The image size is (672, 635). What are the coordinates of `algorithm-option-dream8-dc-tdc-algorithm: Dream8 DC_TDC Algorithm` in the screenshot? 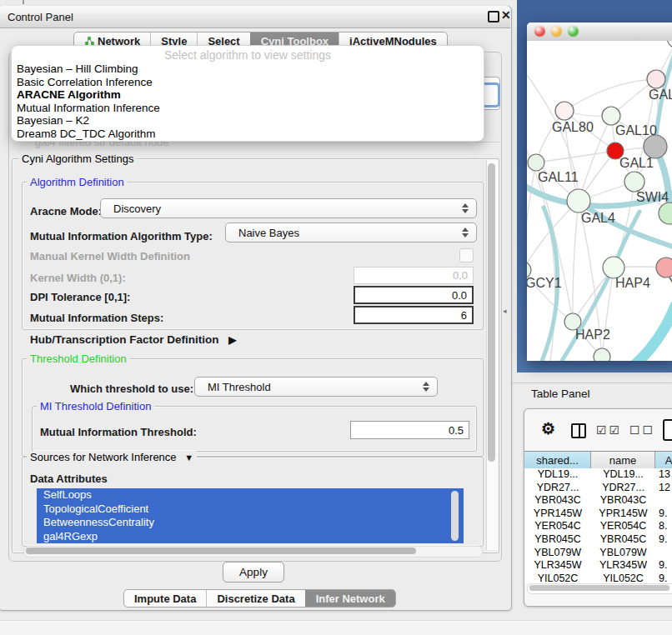 It's located at (248, 134).